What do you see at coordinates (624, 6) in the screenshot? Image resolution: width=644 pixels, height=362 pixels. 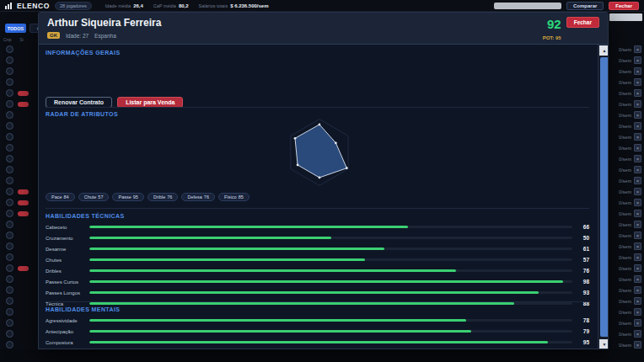 I see `close-screen-button: Fechar` at bounding box center [624, 6].